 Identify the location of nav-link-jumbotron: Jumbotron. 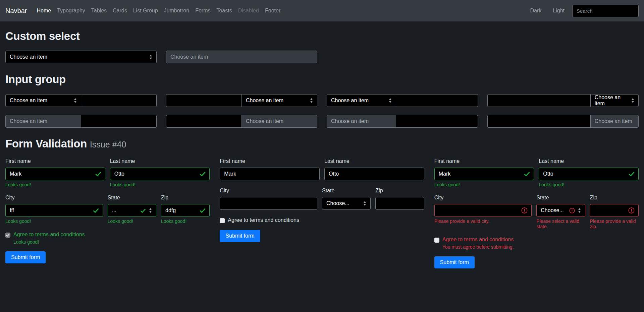
(177, 11).